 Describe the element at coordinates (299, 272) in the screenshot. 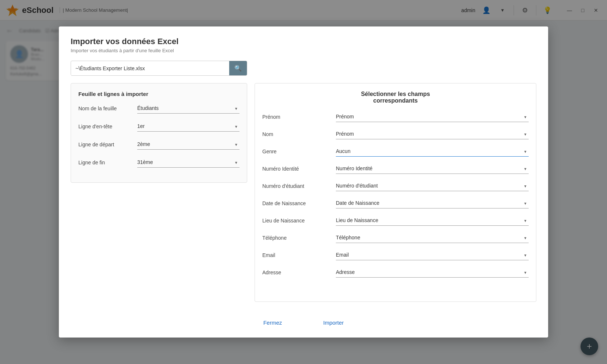

I see `field-label-9: Adresse` at that location.